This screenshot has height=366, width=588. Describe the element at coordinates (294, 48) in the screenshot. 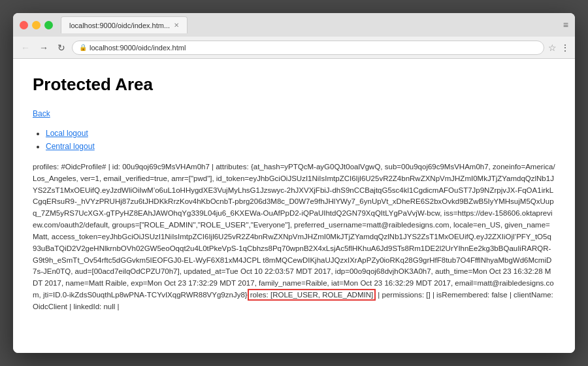

I see `addressbar: ← → ↻ 🔒 localhost:9000/oidc/index.html ☆…` at that location.